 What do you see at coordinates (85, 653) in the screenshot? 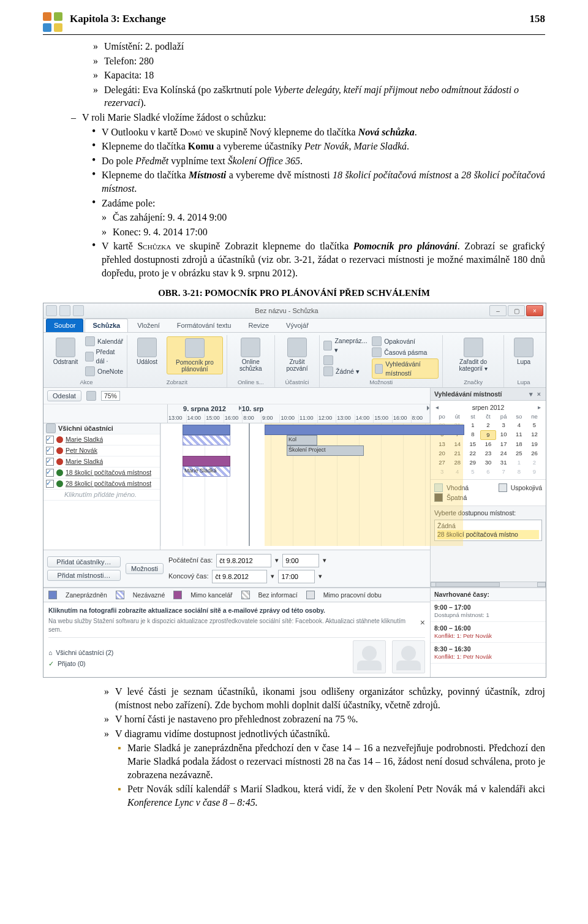
I see `all-attendees-expand: Všichni účastníci (2)` at bounding box center [85, 653].